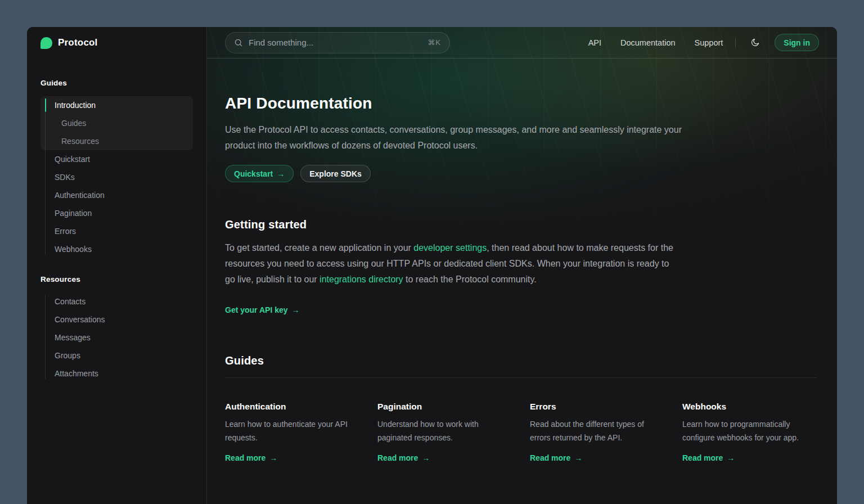 The image size is (864, 504). I want to click on quickstart-button-label: Quickstart, so click(253, 174).